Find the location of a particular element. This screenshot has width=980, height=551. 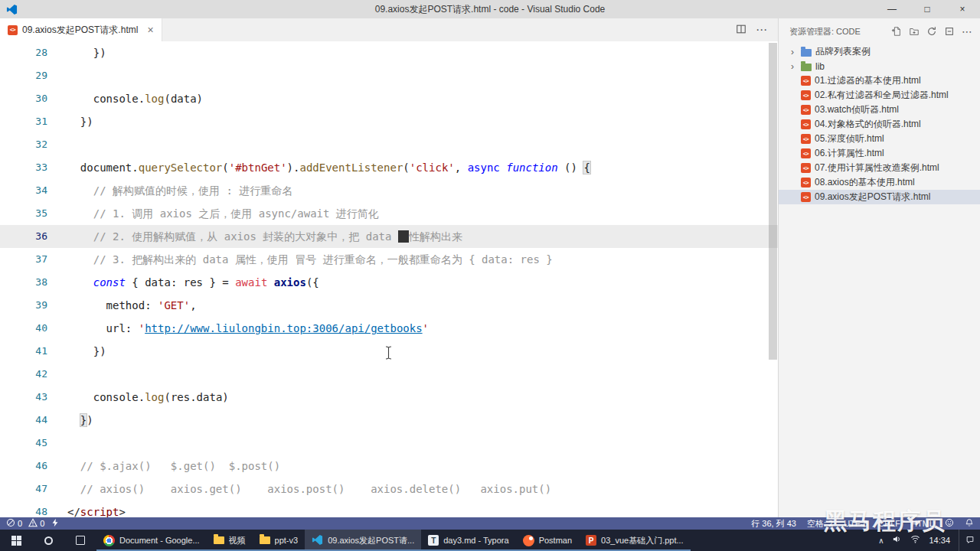

warning-icon is located at coordinates (33, 523).